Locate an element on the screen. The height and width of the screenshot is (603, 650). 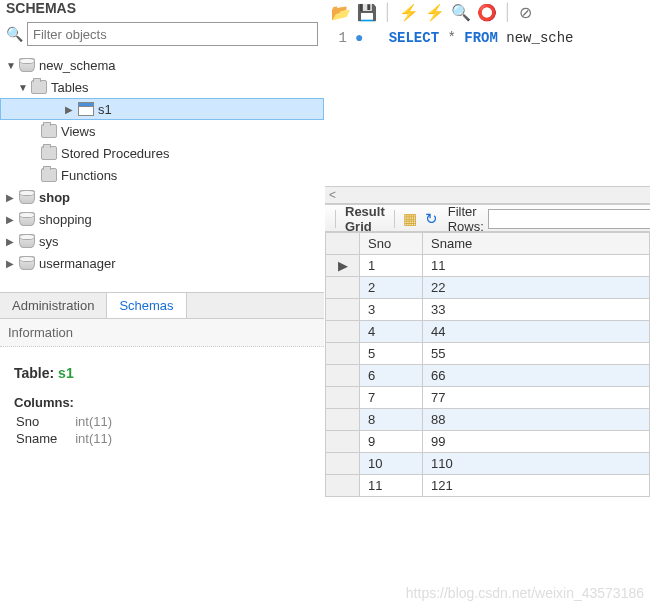
cell: 99 is located at coordinates (536, 442).